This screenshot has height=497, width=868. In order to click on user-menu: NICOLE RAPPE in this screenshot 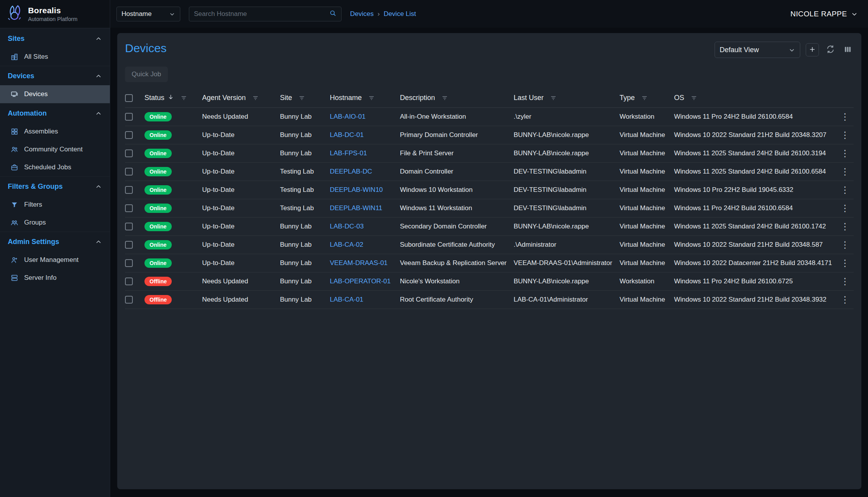, I will do `click(824, 14)`.